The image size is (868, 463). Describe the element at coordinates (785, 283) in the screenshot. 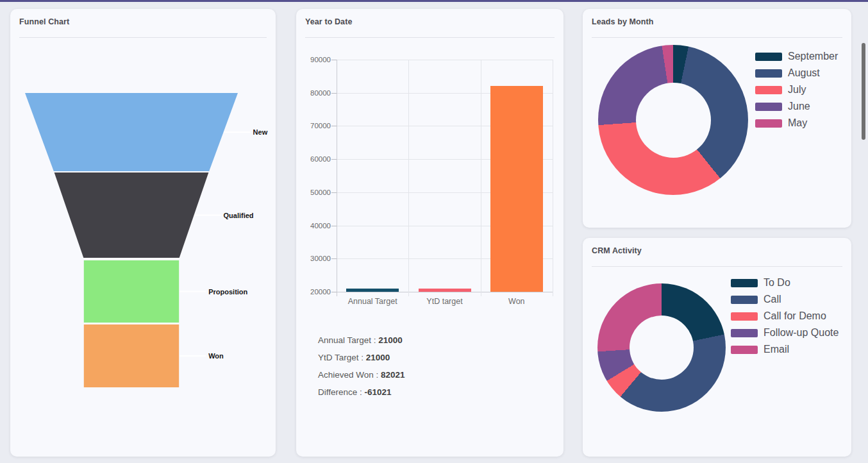

I see `legend-item: To Do` at that location.